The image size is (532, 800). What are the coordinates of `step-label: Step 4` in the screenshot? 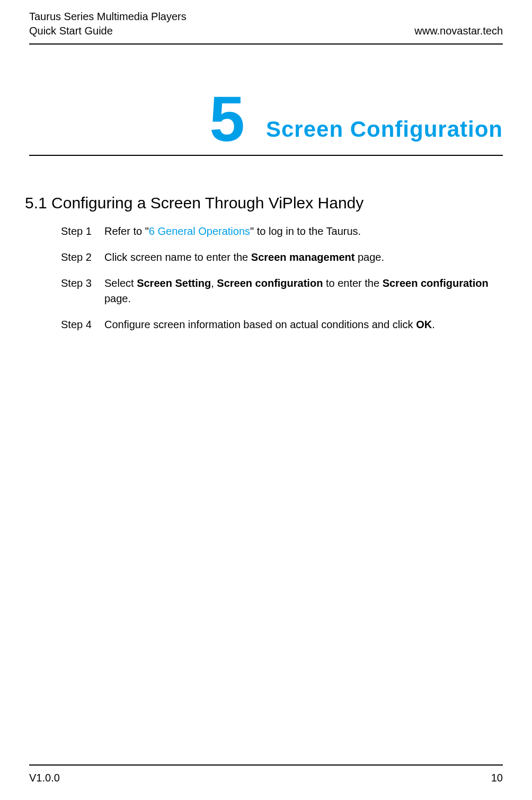 It's located at (79, 324).